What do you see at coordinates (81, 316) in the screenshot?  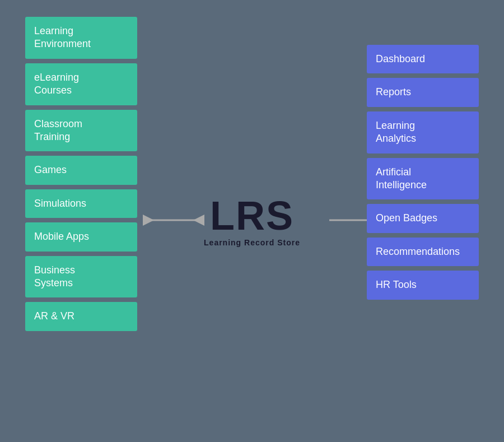 I see `left-box-7: AR & VR` at bounding box center [81, 316].